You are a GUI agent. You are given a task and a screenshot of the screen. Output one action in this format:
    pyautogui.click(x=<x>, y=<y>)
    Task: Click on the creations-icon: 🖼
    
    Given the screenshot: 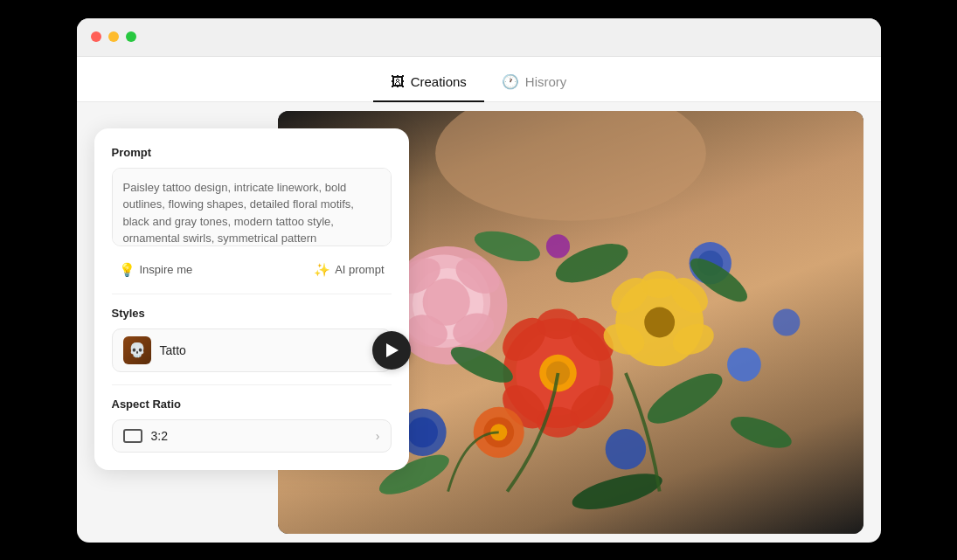 What is the action you would take?
    pyautogui.click(x=398, y=82)
    